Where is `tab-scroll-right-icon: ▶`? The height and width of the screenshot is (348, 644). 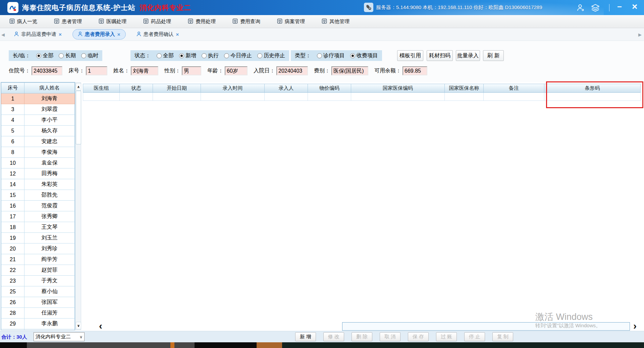 tab-scroll-right-icon: ▶ is located at coordinates (640, 35).